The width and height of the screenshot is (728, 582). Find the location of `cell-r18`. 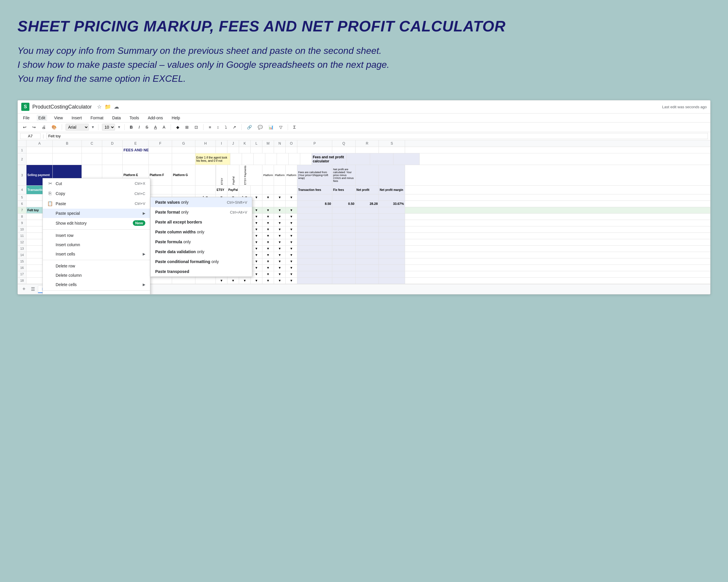

cell-r18 is located at coordinates (367, 281).